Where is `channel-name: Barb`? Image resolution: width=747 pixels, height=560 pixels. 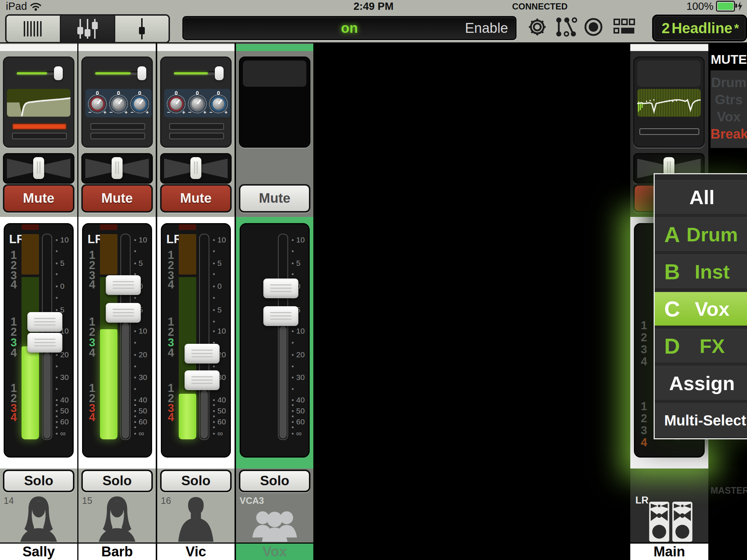 channel-name: Barb is located at coordinates (117, 551).